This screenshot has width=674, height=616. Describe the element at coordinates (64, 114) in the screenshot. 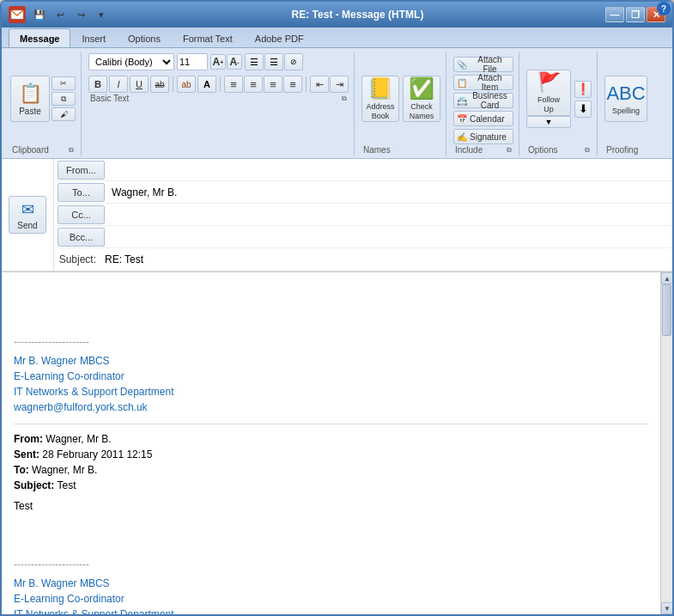

I see `format-painter-button: 🖌` at that location.